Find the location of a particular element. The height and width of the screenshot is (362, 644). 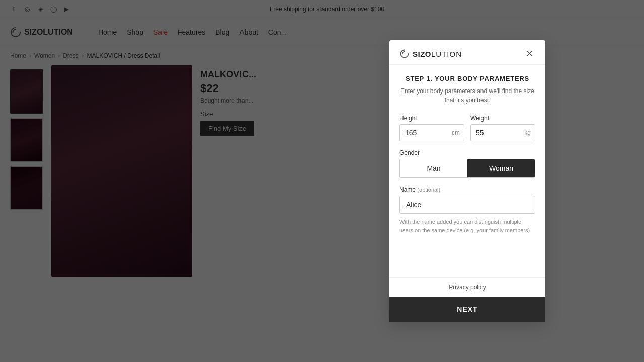

next-button-area: NEXT is located at coordinates (467, 309).